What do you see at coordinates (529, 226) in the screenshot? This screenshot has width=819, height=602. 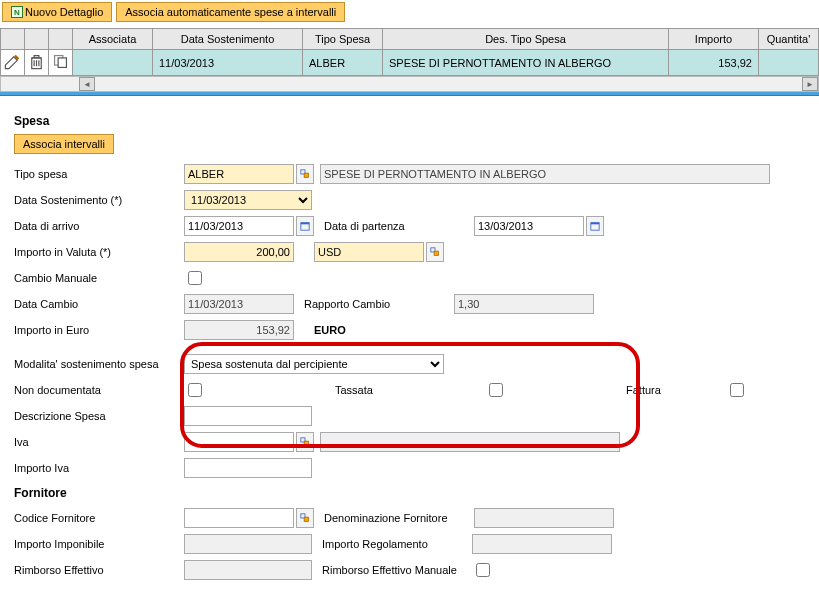 I see `datapartenza-input` at bounding box center [529, 226].